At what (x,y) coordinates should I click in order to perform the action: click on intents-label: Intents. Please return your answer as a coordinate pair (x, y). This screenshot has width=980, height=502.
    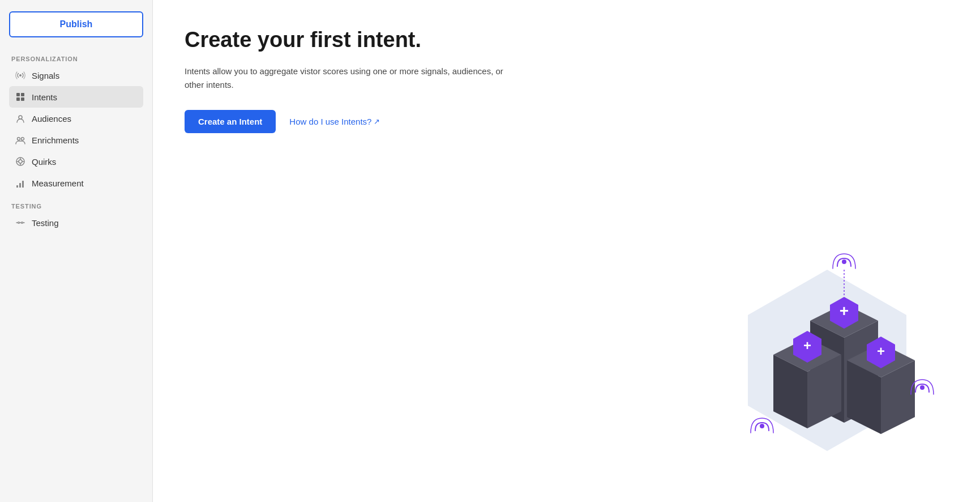
    Looking at the image, I should click on (44, 97).